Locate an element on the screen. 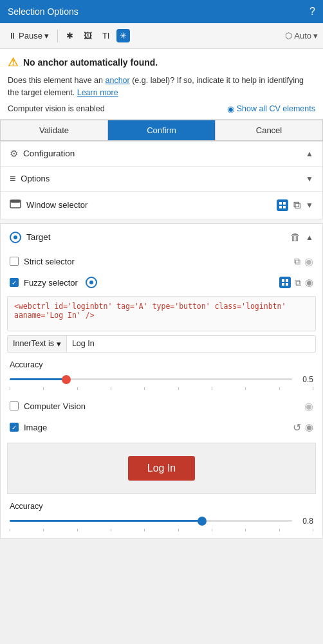 The image size is (323, 644). auto-icon: ⬡ is located at coordinates (288, 36).